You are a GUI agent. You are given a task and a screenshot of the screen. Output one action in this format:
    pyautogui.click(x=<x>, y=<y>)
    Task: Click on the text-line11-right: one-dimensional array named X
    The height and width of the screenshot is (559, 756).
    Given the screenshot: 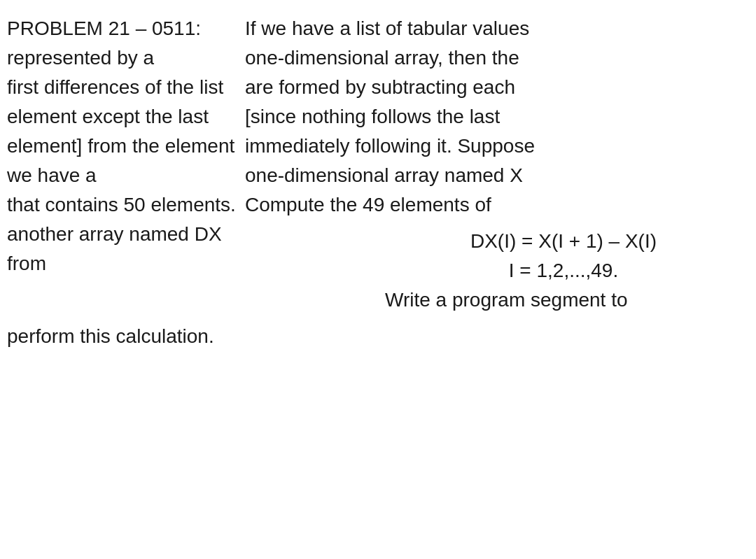 What is the action you would take?
    pyautogui.click(x=384, y=175)
    